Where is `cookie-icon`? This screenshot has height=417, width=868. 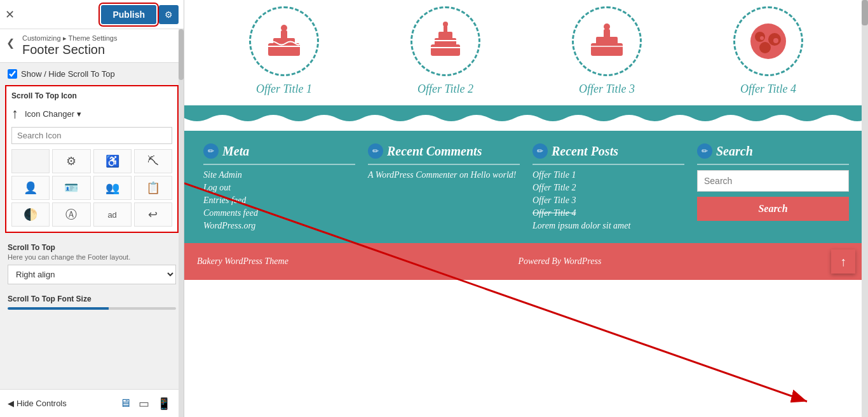
cookie-icon is located at coordinates (768, 41).